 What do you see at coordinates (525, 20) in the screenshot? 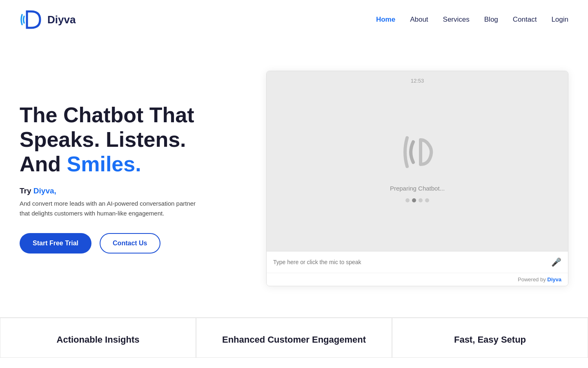
I see `nav-item-contact: Contact` at bounding box center [525, 20].